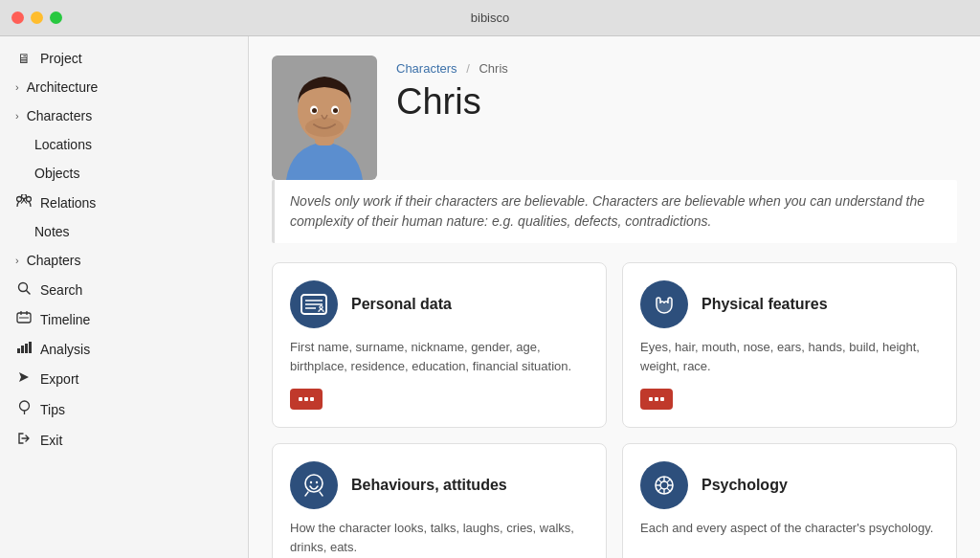 The width and height of the screenshot is (980, 558). Describe the element at coordinates (314, 304) in the screenshot. I see `personal-data-icon` at that location.